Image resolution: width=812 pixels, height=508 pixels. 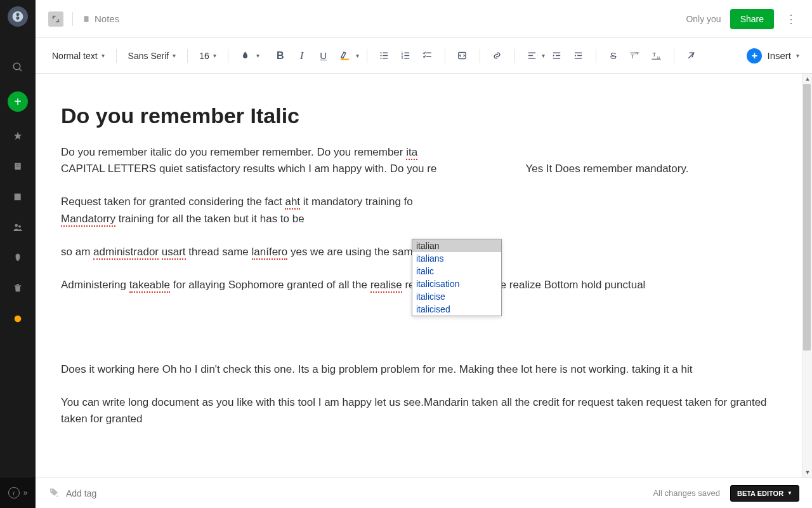 What do you see at coordinates (457, 271) in the screenshot?
I see `suggest-item: italic` at bounding box center [457, 271].